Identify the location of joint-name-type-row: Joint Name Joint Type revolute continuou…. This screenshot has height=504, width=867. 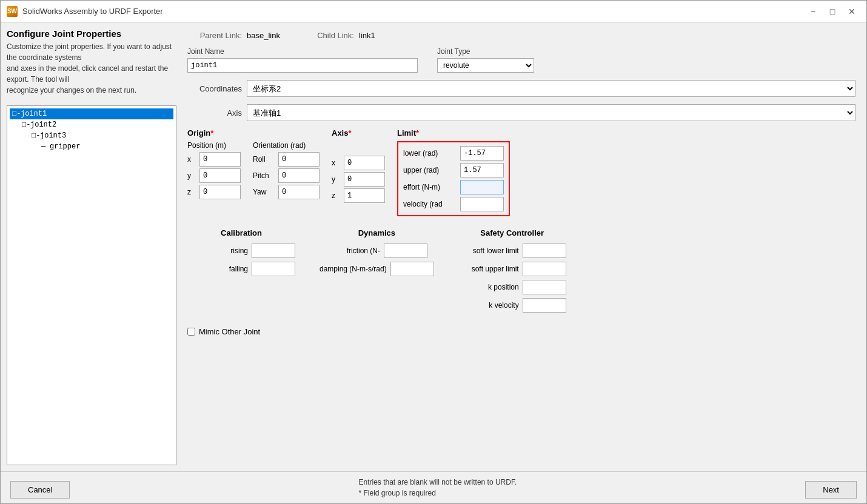
(521, 60).